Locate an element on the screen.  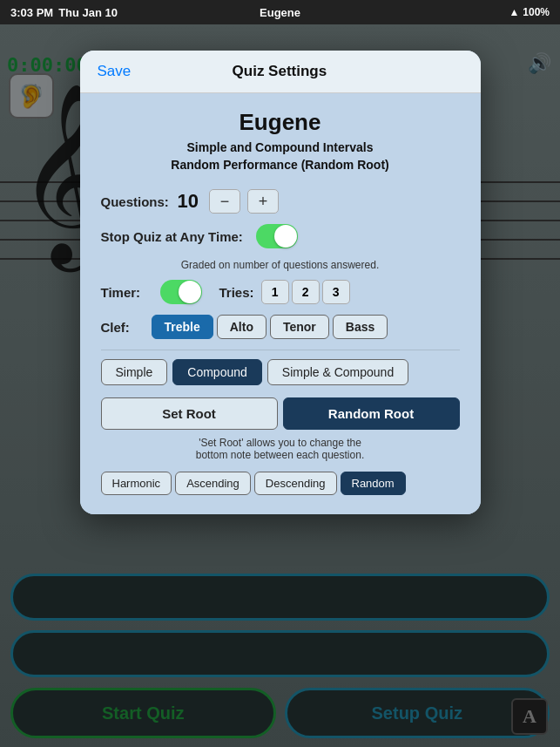
modal-header: Save Quiz Settings is located at coordinates (280, 71).